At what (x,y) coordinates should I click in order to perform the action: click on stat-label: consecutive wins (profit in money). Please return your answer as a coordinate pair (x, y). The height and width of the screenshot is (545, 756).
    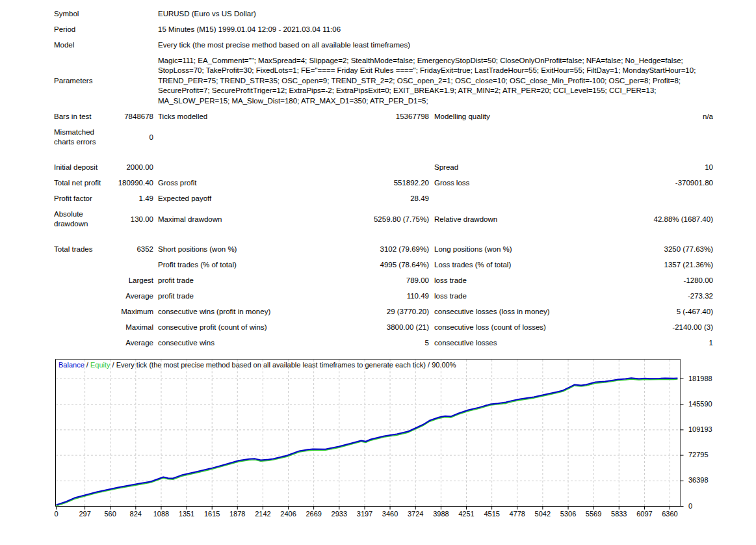
    Looking at the image, I should click on (242, 312).